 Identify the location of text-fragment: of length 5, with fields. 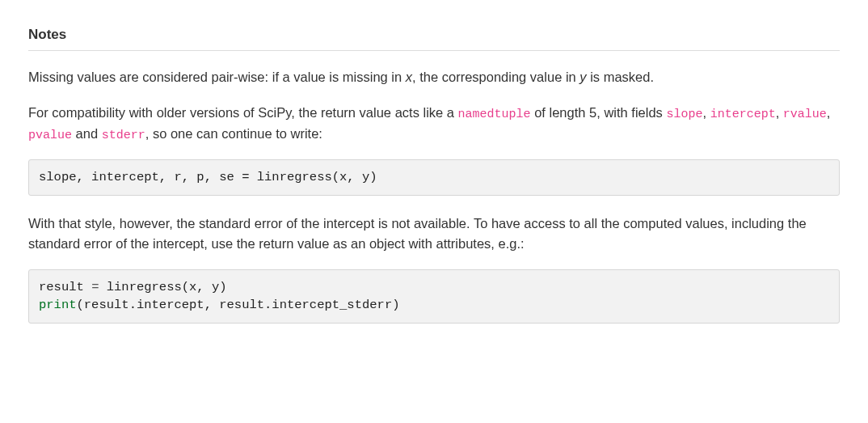
(599, 112).